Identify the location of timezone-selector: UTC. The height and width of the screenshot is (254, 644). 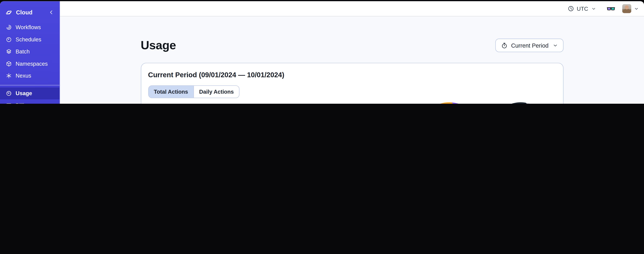
(582, 8).